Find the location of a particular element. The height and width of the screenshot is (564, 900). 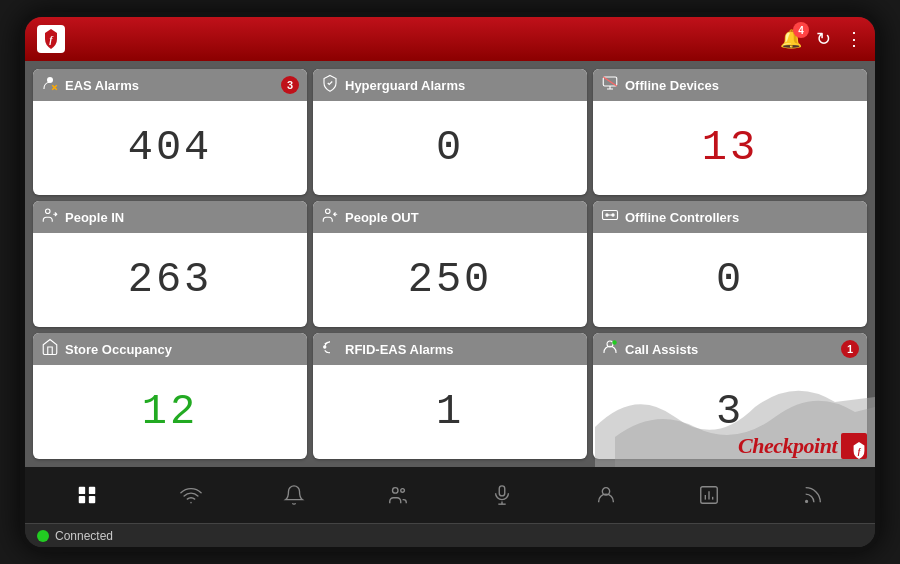

card-body-rfid-eas-alarms: 1 is located at coordinates (450, 412).